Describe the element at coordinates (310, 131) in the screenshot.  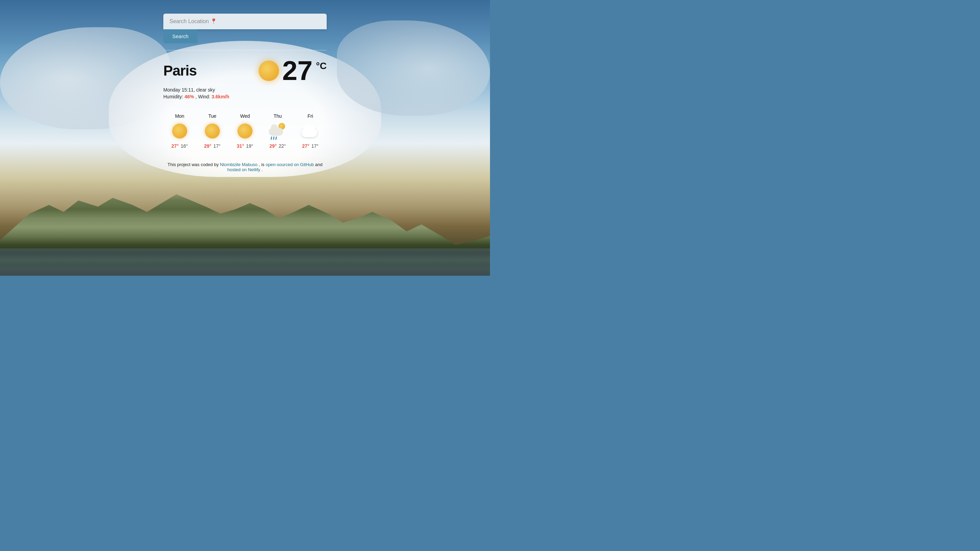
I see `forecast-day-fri: Fri 27° 17°` at that location.